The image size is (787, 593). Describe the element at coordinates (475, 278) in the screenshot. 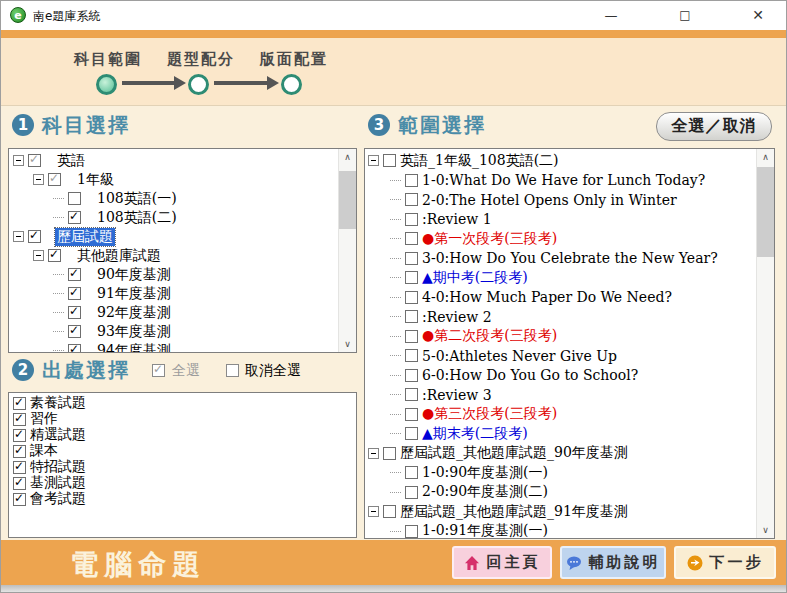

I see `tree-label: ▲期中考(二段考)` at that location.